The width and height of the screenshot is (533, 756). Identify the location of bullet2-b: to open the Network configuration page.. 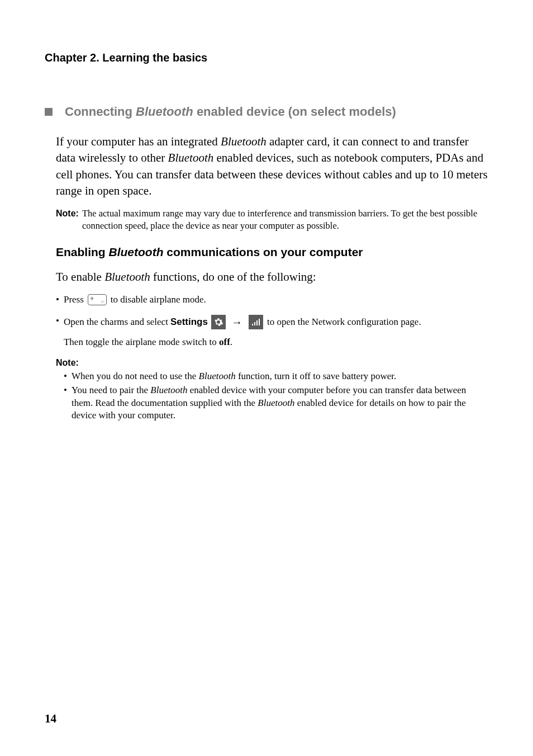
(344, 322).